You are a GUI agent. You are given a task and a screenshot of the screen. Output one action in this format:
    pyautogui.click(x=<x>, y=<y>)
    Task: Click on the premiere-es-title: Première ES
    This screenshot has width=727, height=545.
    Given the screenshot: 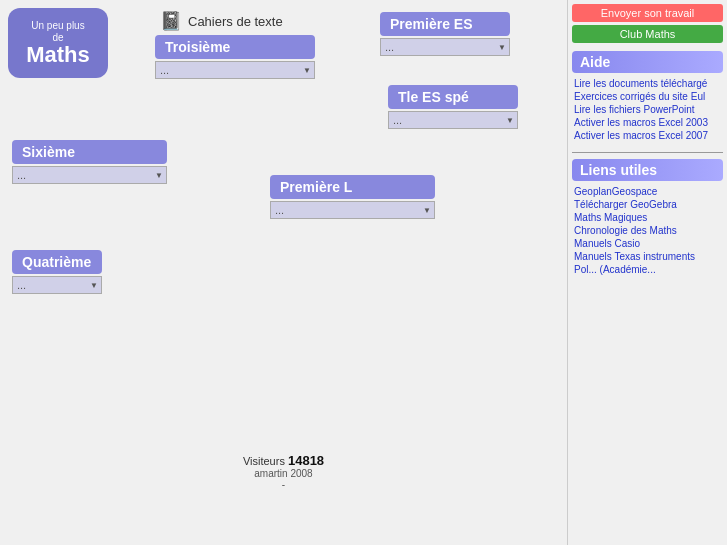 What is the action you would take?
    pyautogui.click(x=445, y=24)
    